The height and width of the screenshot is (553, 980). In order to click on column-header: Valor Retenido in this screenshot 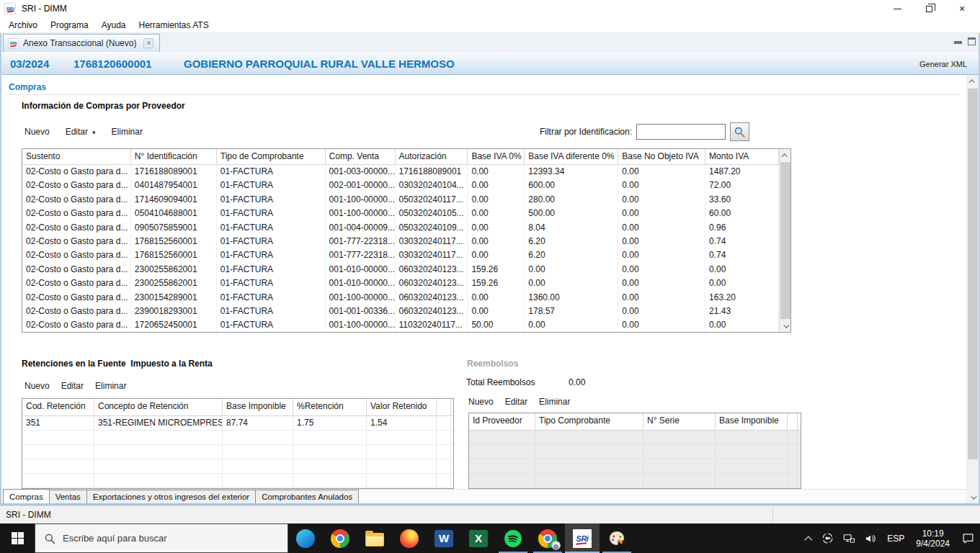, I will do `click(402, 408)`.